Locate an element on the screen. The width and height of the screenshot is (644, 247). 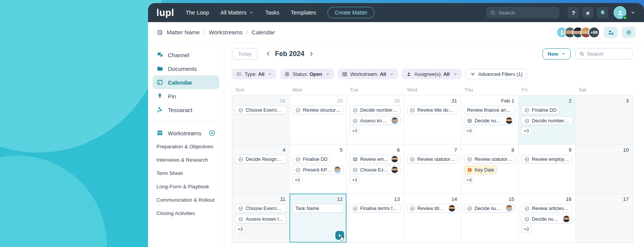
task-chip: Assess known lia... is located at coordinates (261, 219).